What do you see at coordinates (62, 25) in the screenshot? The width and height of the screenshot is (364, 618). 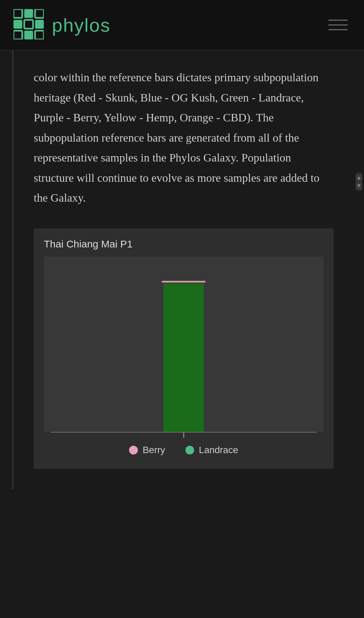 I see `logo-container: phylos` at bounding box center [62, 25].